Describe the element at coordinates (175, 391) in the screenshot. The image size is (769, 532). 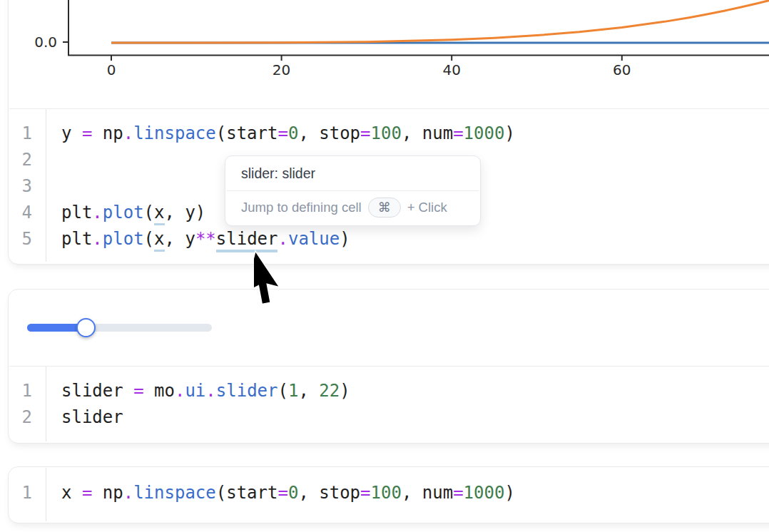
I see `code-line: 1slider = mo.ui.slider(1, 16)` at that location.